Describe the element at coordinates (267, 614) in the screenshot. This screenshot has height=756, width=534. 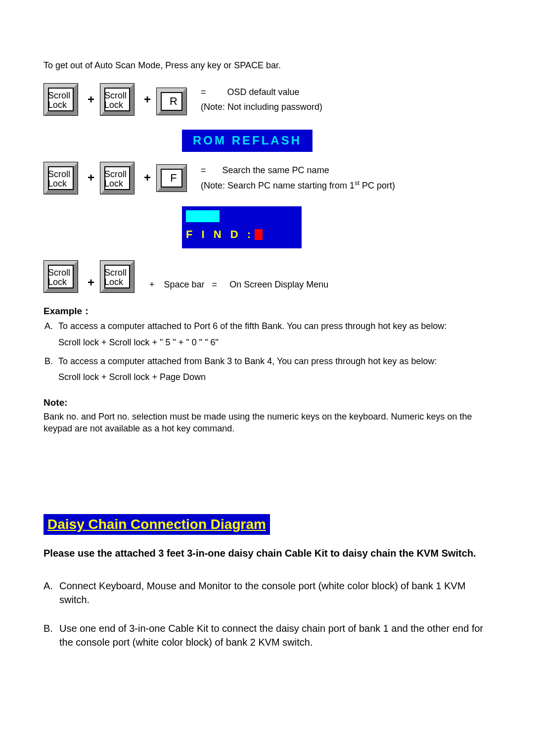
I see `step-list: A. Connect Keyboard, Mouse and Monitor t…` at that location.